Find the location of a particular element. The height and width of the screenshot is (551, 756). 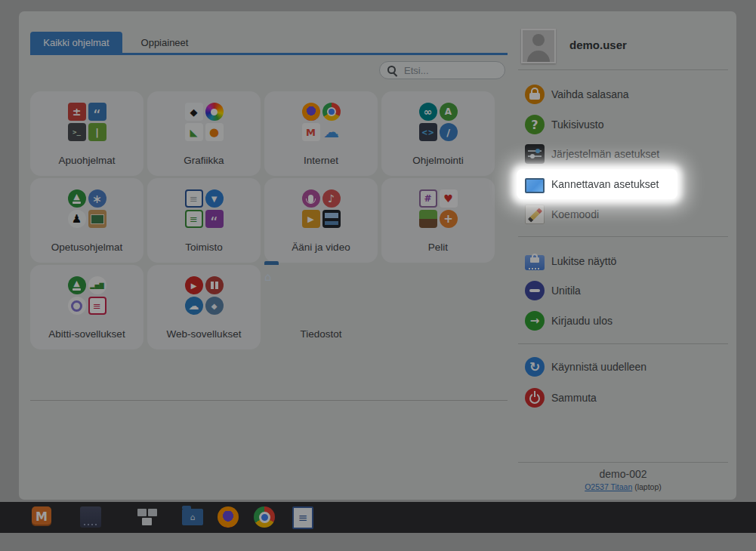

sidebar-item-label: Tukisivusto is located at coordinates (578, 125).